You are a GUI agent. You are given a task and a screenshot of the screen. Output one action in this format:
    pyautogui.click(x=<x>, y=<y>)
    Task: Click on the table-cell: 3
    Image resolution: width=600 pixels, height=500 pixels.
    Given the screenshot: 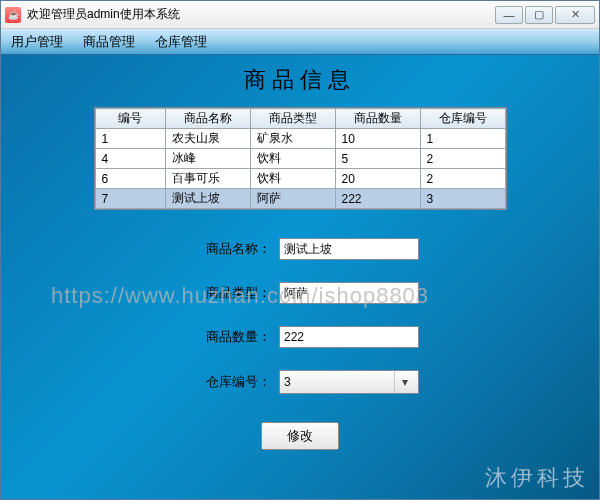 What is the action you would take?
    pyautogui.click(x=462, y=199)
    